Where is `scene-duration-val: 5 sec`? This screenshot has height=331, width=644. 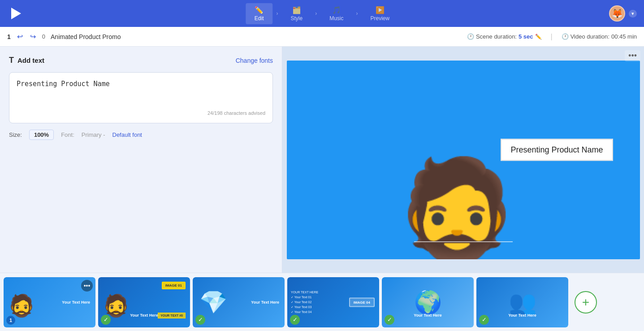 scene-duration-val: 5 sec is located at coordinates (526, 37).